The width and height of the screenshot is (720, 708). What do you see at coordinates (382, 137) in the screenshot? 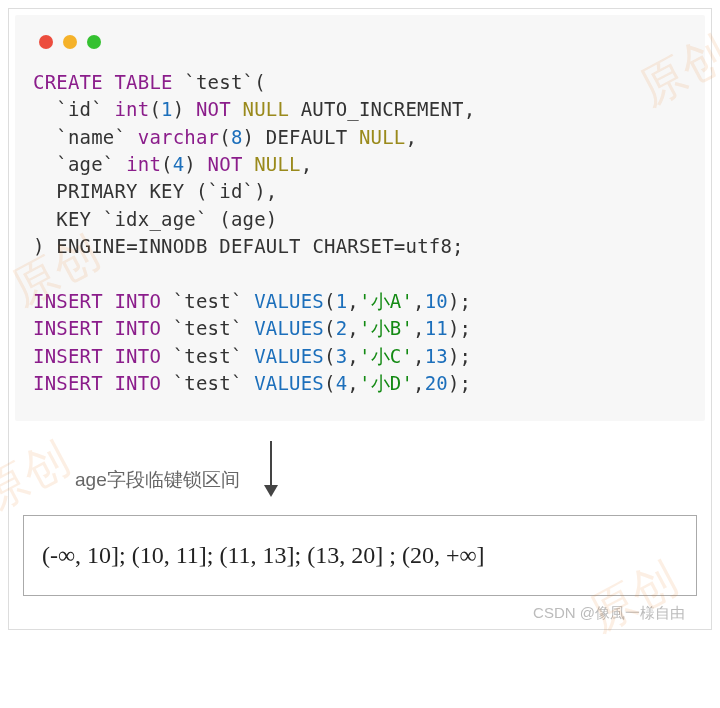
I see `kw-null2: NULL` at bounding box center [382, 137].